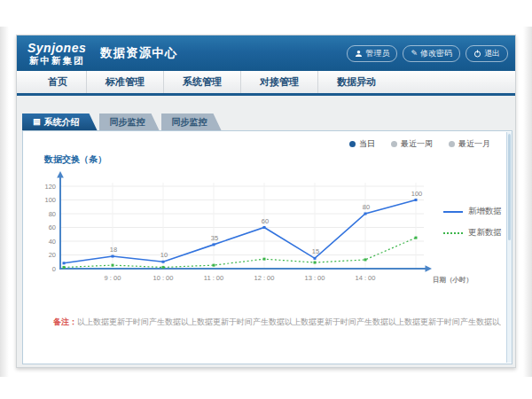 This screenshot has width=532, height=399. I want to click on note-text: 以上数据更新于时间产生数据以上数据更新于时间产生数据以上数据更新于时间产生数据以…, so click(289, 322).